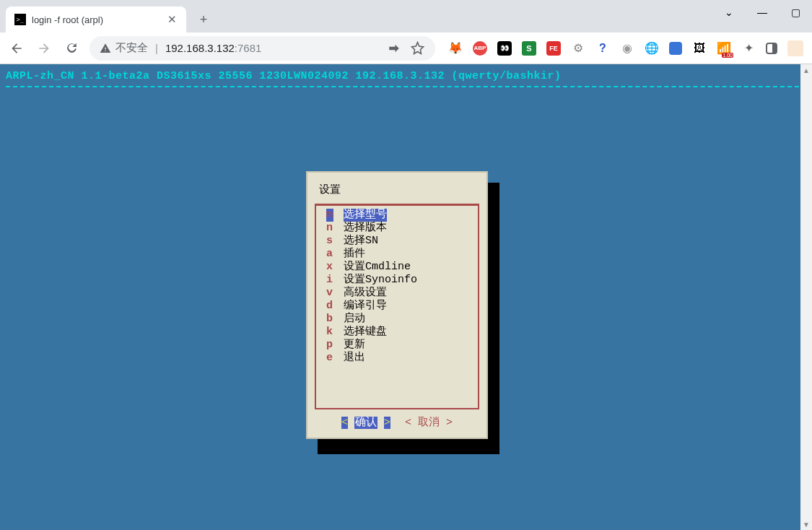 The height and width of the screenshot is (530, 812). Describe the element at coordinates (406, 77) in the screenshot. I see `terminal-header: ARPL-zh_CN 1.1-beta2a DS3615xs 25556 123…` at that location.